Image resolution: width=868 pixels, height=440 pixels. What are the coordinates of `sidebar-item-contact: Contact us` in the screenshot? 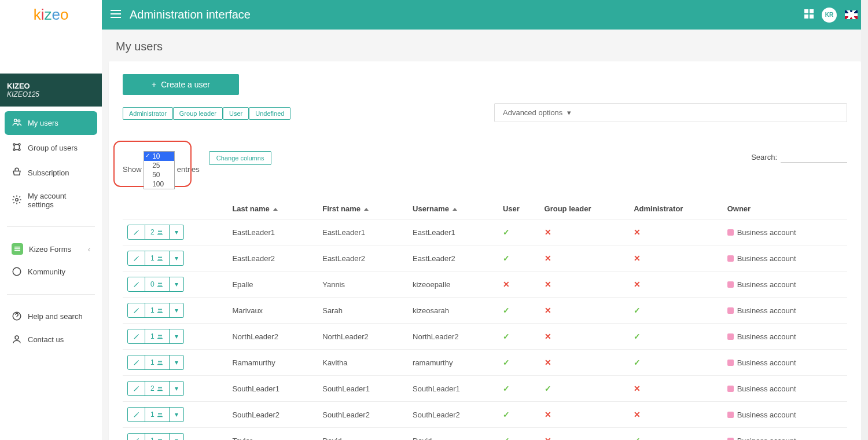 It's located at (51, 339).